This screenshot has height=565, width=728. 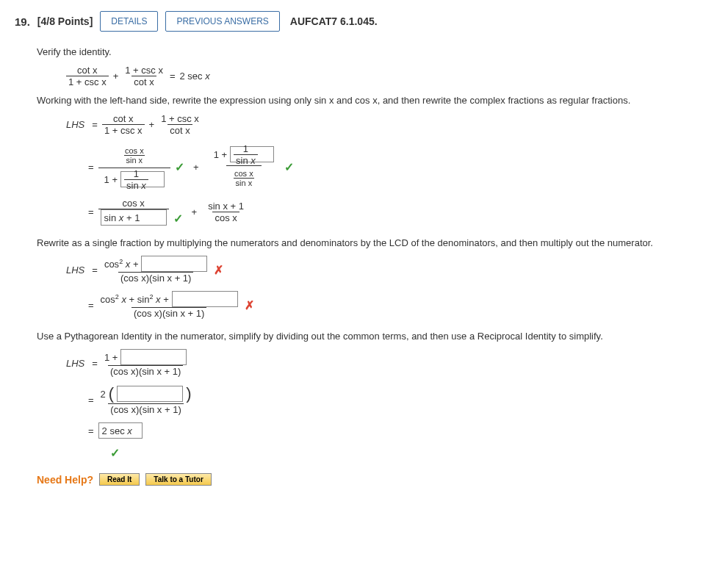 I want to click on question-number: 19., so click(x=22, y=22).